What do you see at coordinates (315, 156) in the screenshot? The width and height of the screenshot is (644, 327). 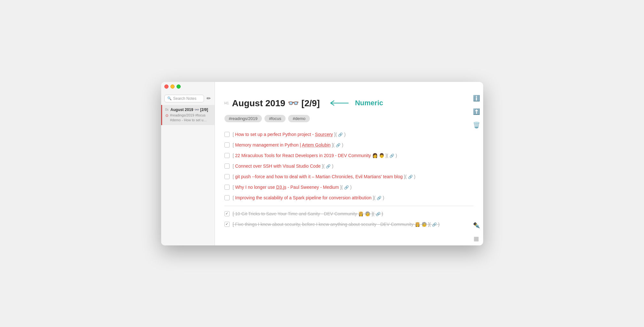 I see `checklist-text-3: [ 22 Miraculous Tools for React Develope…` at bounding box center [315, 156].